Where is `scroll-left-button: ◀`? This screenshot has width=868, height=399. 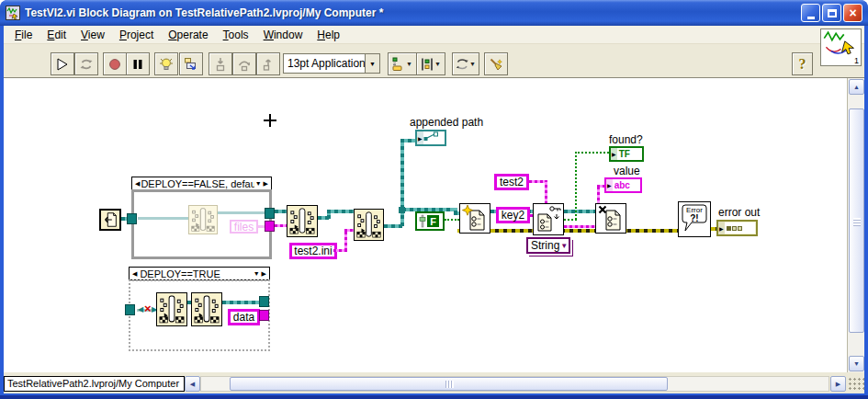 scroll-left-button: ◀ is located at coordinates (193, 384).